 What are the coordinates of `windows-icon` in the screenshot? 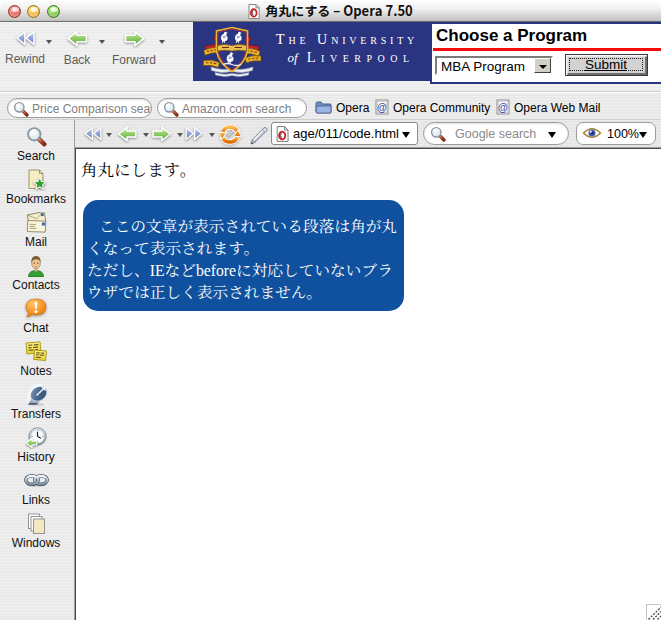 It's located at (36, 524).